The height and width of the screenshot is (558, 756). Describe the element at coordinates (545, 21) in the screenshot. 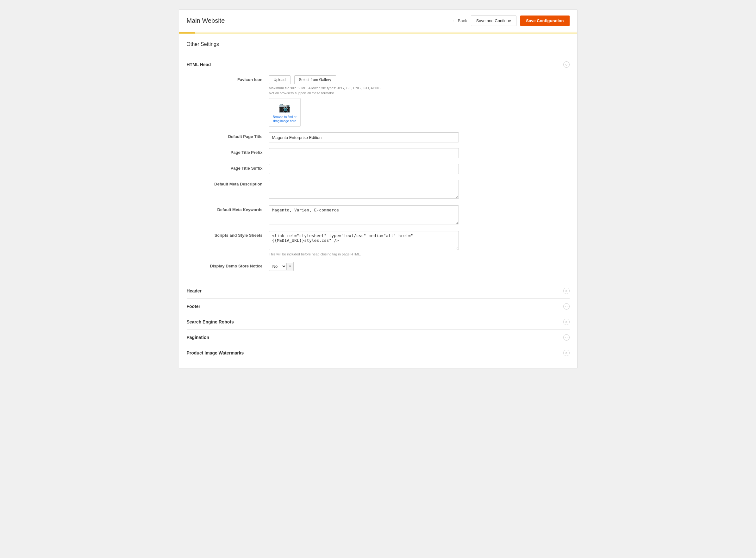

I see `save-configuration-button: Save Configuration` at that location.